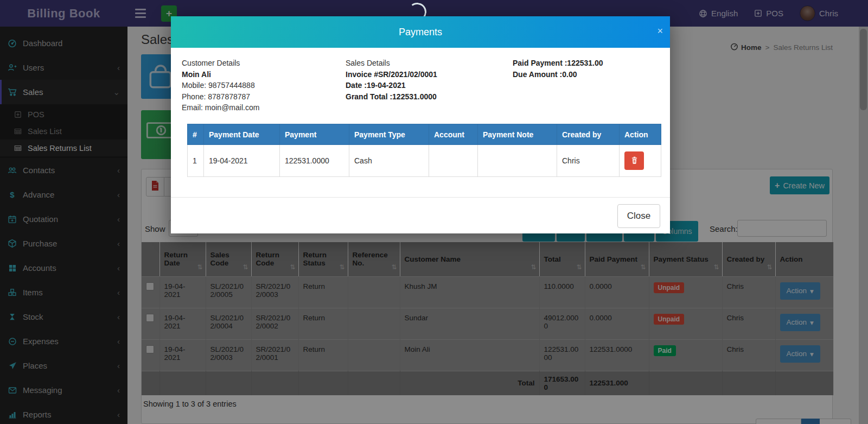 The height and width of the screenshot is (424, 868). I want to click on customer-name: Moin Ali, so click(220, 75).